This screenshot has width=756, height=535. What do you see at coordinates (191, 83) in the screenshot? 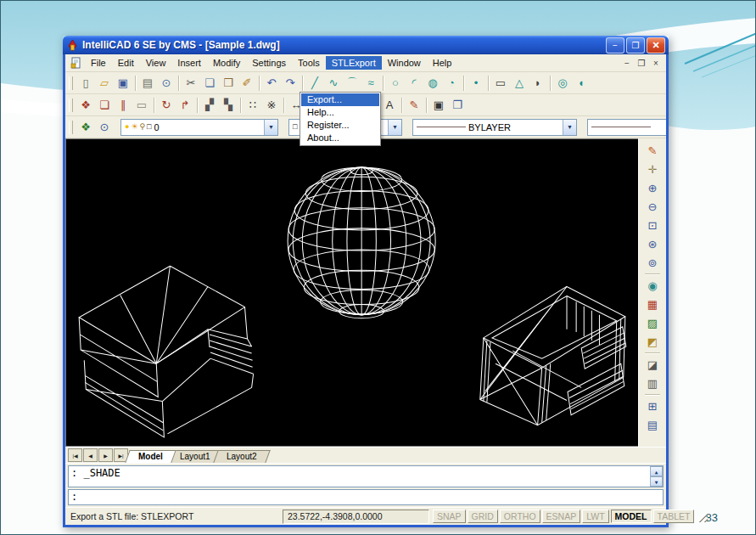
I see `cut-icon: ✂` at bounding box center [191, 83].